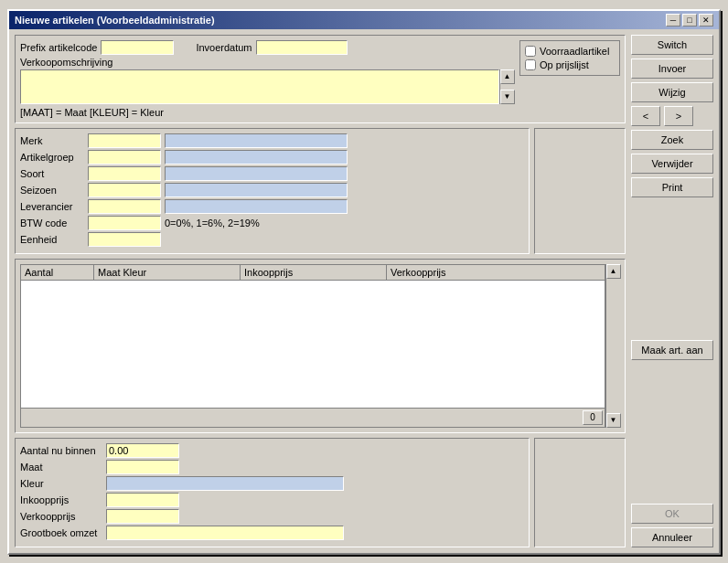  I want to click on grid-header: Aantal Maat Kleur Inkoopprijs Verkooppri…, so click(313, 272).